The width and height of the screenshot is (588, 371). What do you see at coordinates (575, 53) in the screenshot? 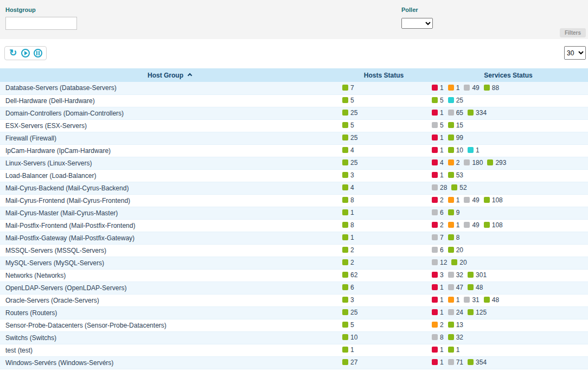
I see `page-size-select: 30` at bounding box center [575, 53].